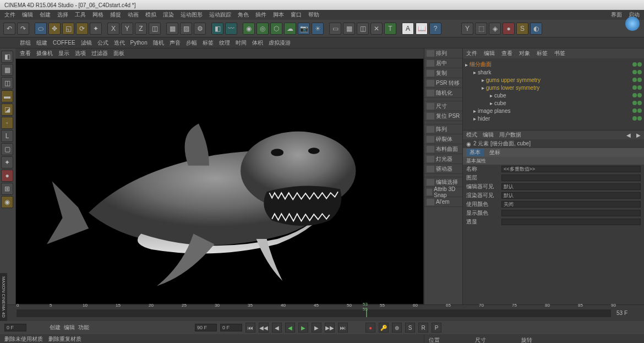 This screenshot has width=644, height=343. Describe the element at coordinates (45, 15) in the screenshot. I see `menu-create: 创建` at that location.